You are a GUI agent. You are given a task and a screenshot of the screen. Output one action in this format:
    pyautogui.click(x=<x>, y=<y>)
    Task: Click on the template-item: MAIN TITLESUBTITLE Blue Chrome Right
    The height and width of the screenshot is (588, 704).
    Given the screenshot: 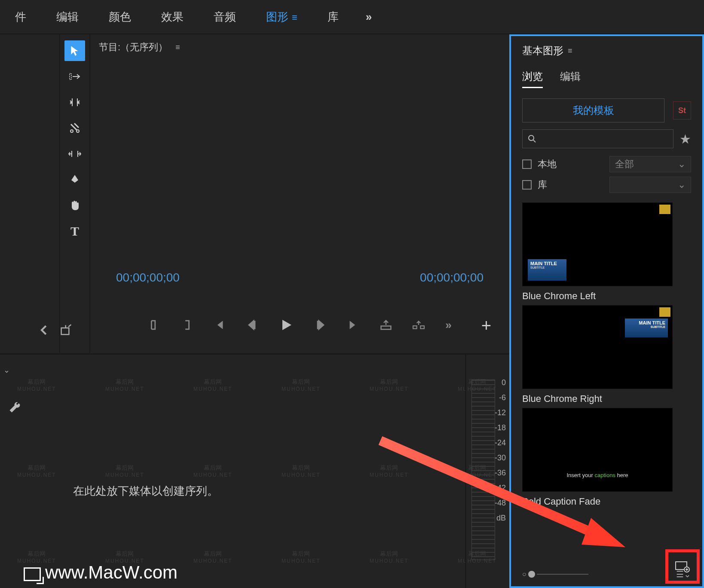 What is the action you would take?
    pyautogui.click(x=597, y=355)
    